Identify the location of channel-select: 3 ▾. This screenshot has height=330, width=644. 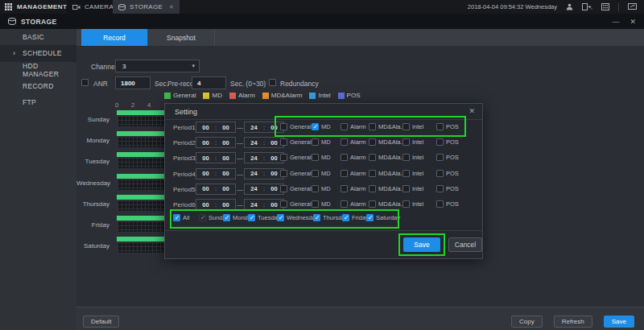
(158, 66).